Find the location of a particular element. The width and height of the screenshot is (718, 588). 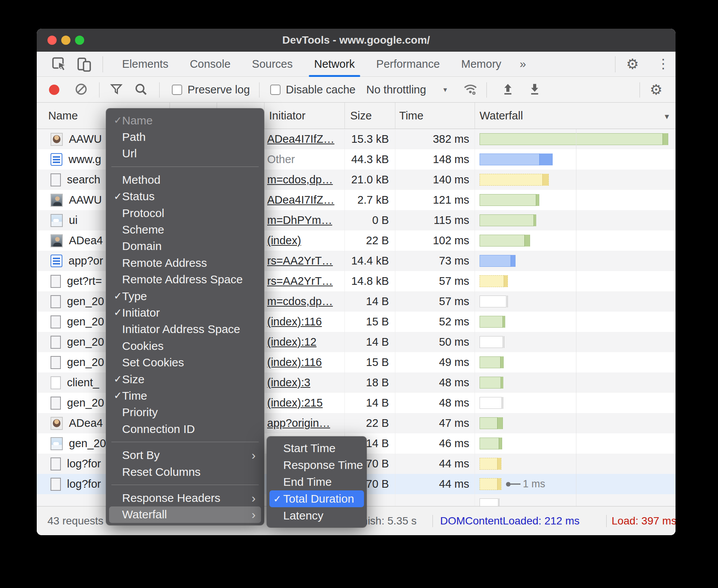

menu-item-waterfall: Waterfall› is located at coordinates (185, 514).